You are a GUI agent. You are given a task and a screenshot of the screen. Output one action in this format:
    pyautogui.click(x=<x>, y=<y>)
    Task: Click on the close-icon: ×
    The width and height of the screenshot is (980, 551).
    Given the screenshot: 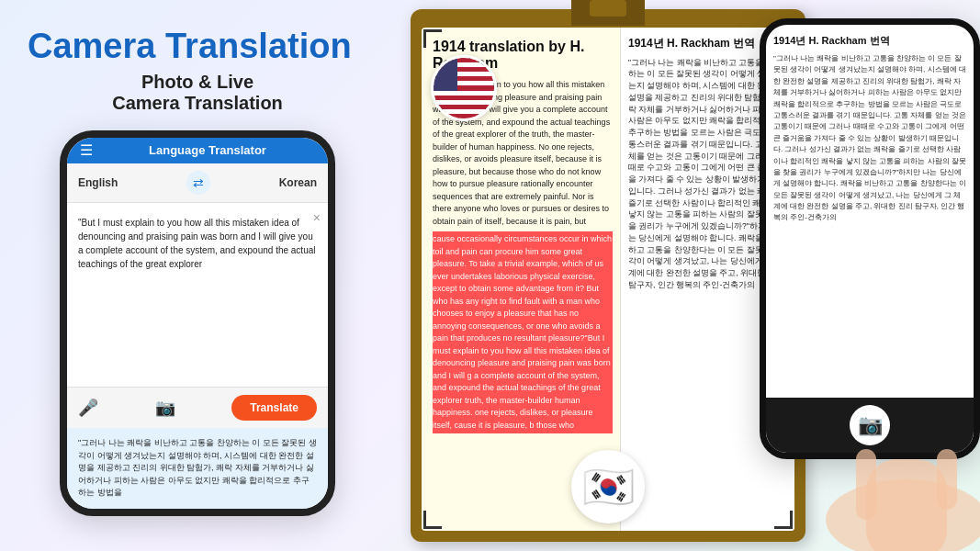 What is the action you would take?
    pyautogui.click(x=317, y=219)
    